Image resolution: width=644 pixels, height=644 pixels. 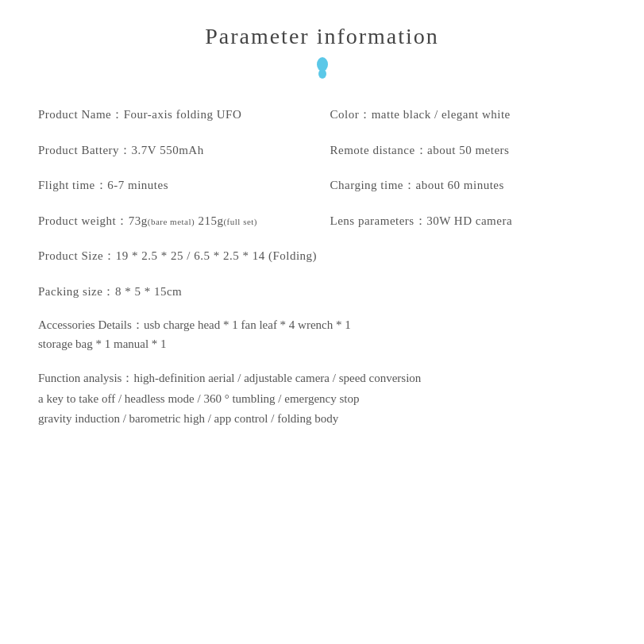 I want to click on function-line3: gravity induction / barometric high / ap…, so click(x=322, y=419).